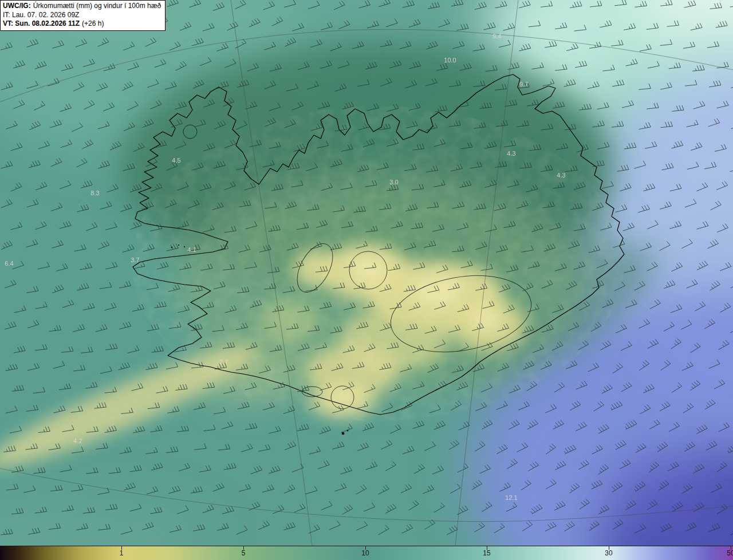  Describe the element at coordinates (41, 23) in the screenshot. I see `valid-time-text: VT: Sun. 08.02.2026 11Z` at that location.